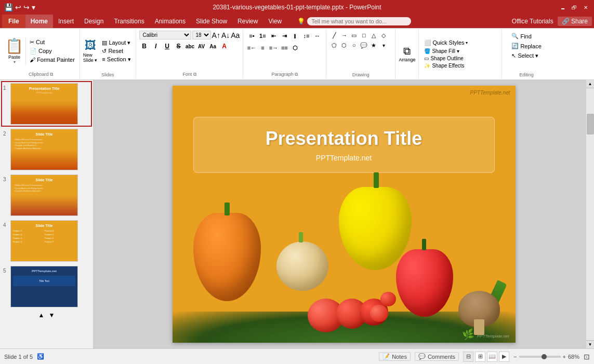  What do you see at coordinates (225, 46) in the screenshot?
I see `font-color-button: A` at bounding box center [225, 46].